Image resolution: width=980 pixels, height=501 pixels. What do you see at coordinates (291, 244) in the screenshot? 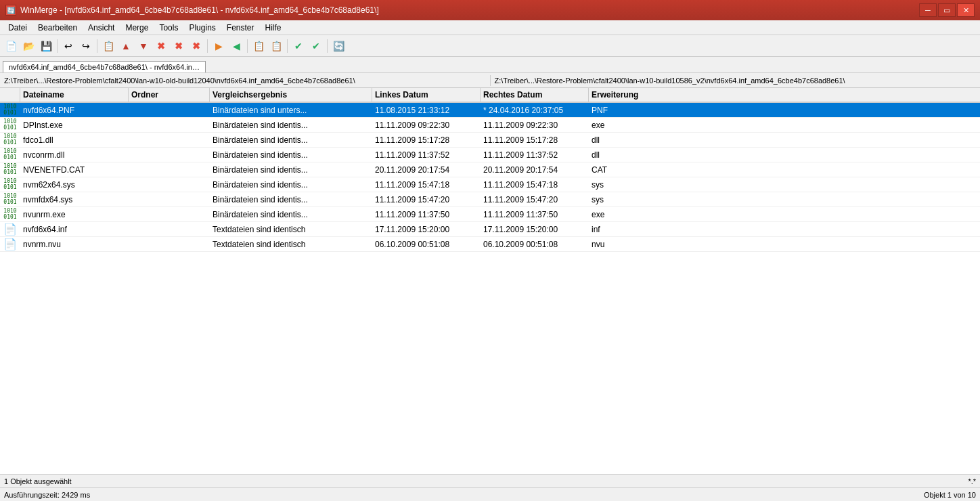
I see `file-compare-result: Textdateien sind identisch` at bounding box center [291, 244].